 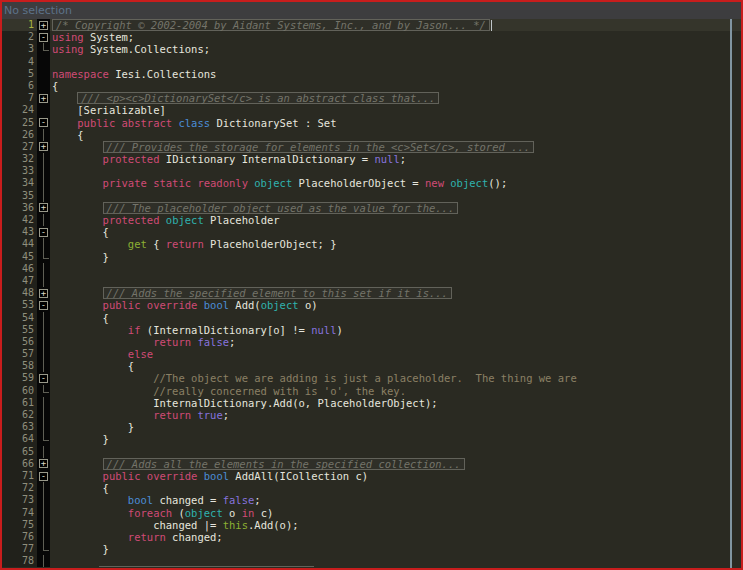 I want to click on code-line-36: 36+ /// The placeholder object used as t…, so click(x=372, y=208).